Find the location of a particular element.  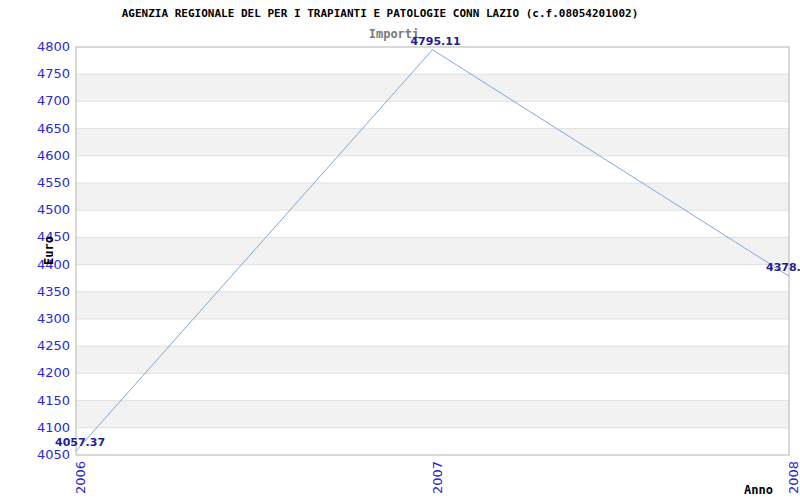

y-tick-label: 4150 is located at coordinates (35, 401).